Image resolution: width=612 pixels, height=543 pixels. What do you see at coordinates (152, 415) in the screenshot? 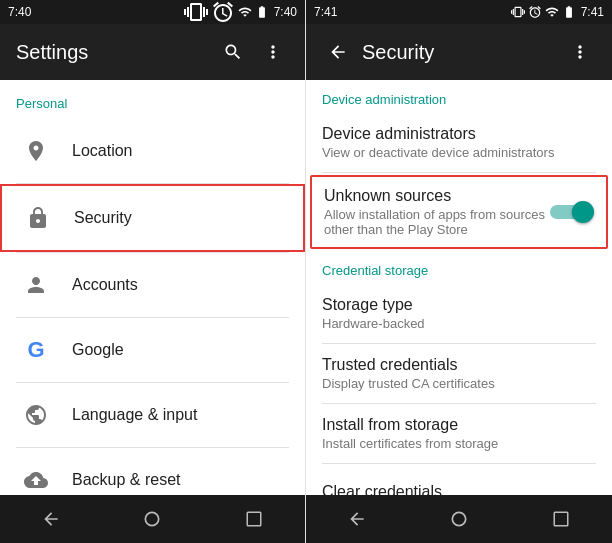
I see `sidebar-item-language: Language & input` at bounding box center [152, 415].